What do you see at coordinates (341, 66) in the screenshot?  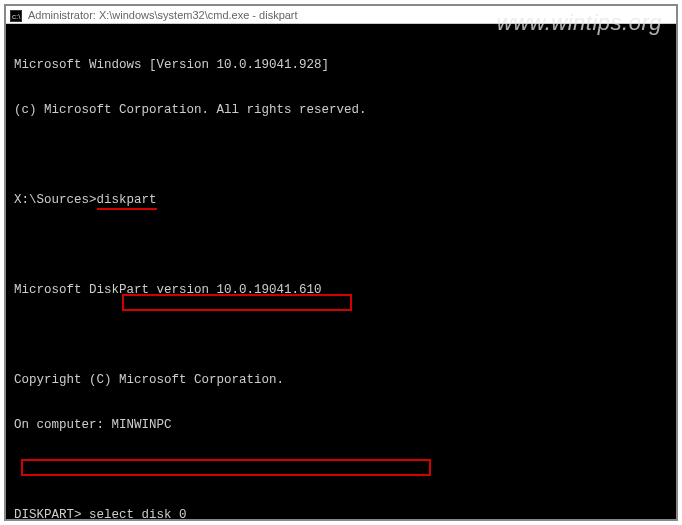 I see `output-line: Microsoft Windows [Version 10.0.19041.92…` at bounding box center [341, 66].